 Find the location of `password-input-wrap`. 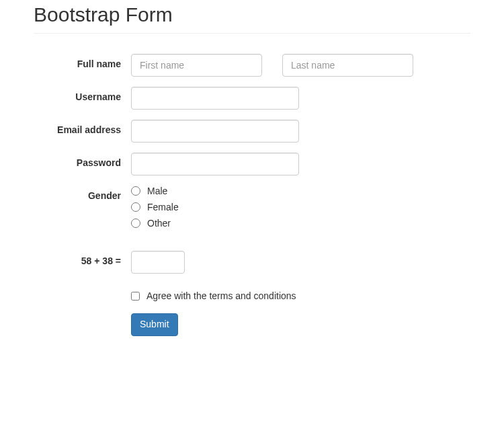

password-input-wrap is located at coordinates (215, 164).